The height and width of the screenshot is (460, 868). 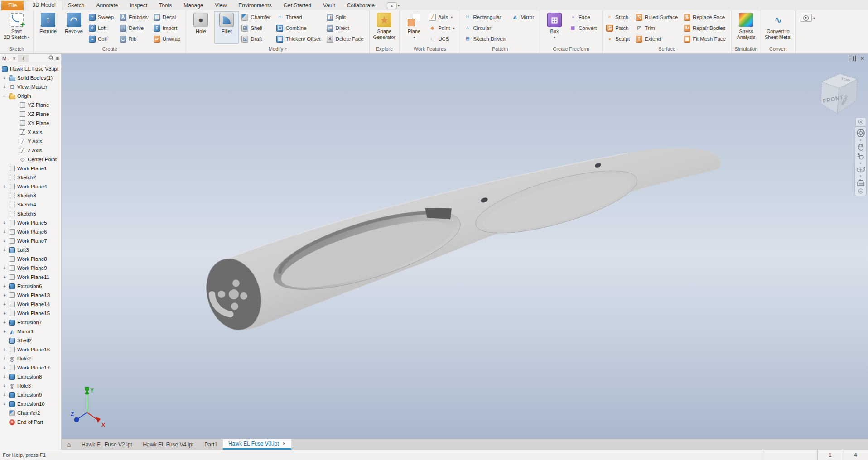 What do you see at coordinates (807, 32) in the screenshot?
I see `panel-overflow-control: ▾▾` at bounding box center [807, 32].